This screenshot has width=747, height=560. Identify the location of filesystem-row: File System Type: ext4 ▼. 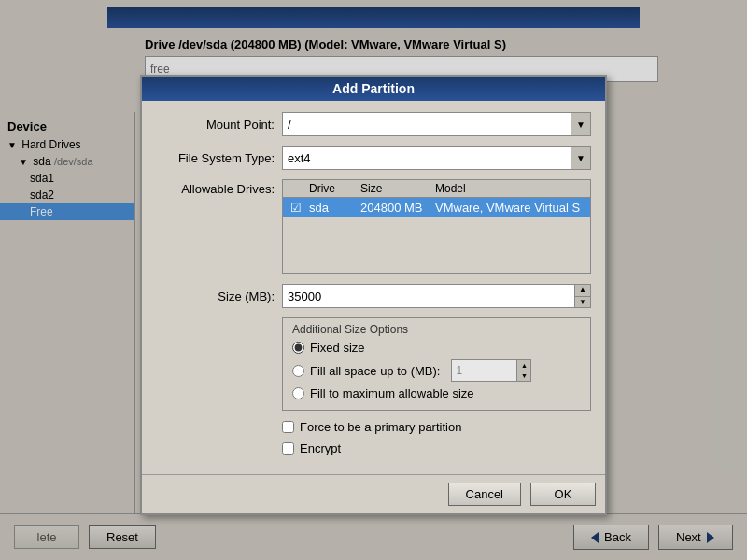
(374, 158).